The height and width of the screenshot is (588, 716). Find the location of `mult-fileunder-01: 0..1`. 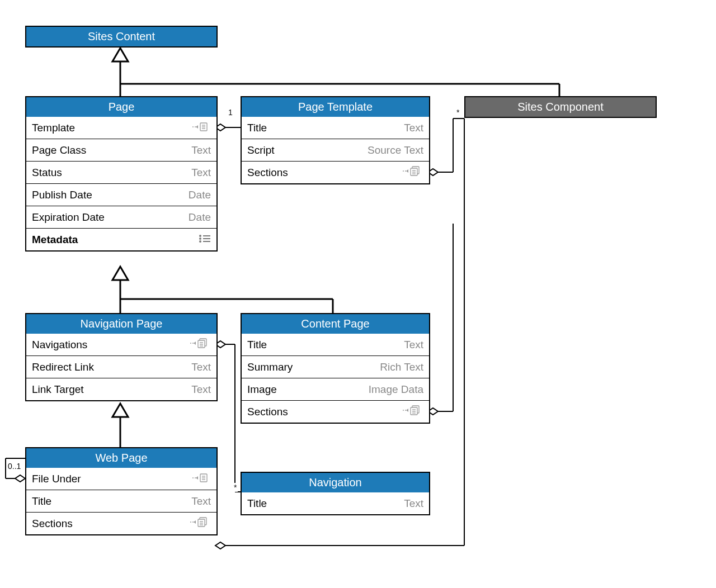

mult-fileunder-01: 0..1 is located at coordinates (15, 466).